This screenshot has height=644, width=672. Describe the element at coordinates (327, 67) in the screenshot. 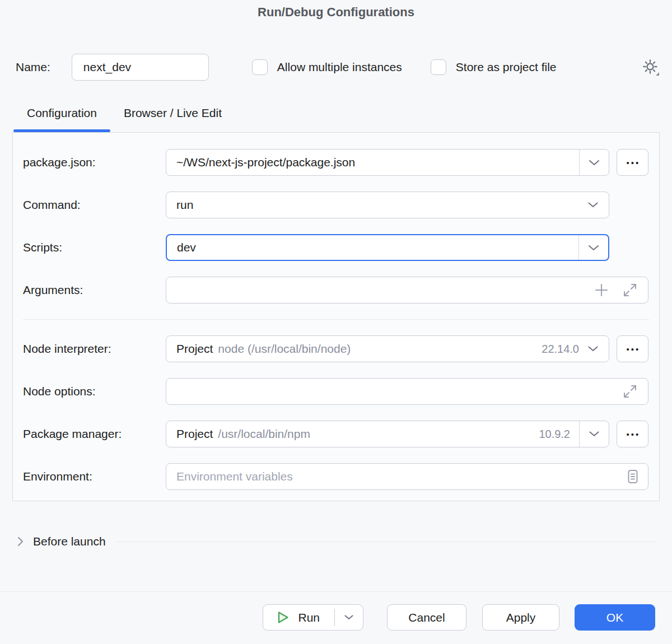

I see `allow-multiple-instances-option: Allow multiple instances` at that location.